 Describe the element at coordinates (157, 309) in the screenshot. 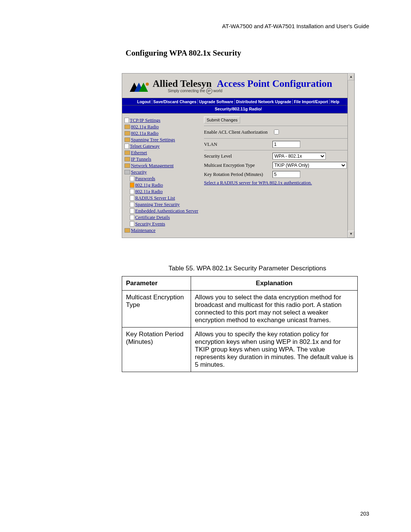

I see `cell-parameter: Multicast Encryption Type` at that location.